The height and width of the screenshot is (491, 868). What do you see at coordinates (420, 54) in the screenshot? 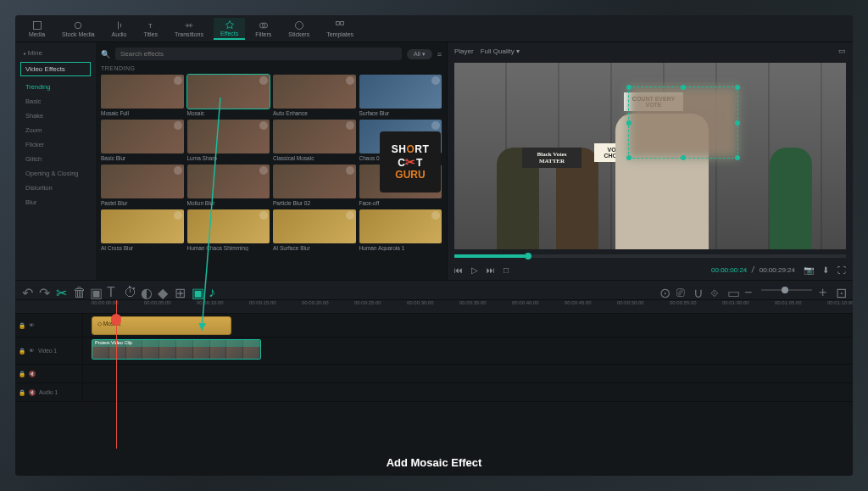
I see `filter-dropdown: All ▾` at bounding box center [420, 54].